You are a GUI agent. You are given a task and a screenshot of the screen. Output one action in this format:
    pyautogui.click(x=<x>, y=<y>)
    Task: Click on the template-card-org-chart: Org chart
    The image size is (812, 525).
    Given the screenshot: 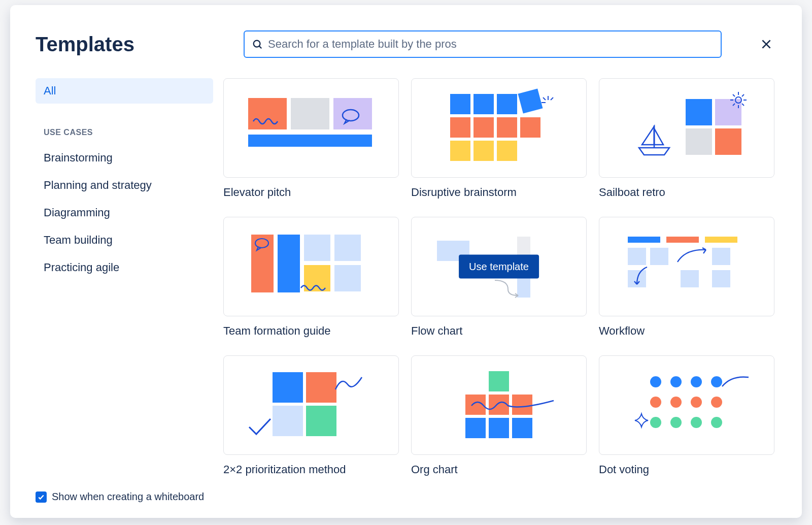 What is the action you would take?
    pyautogui.click(x=499, y=417)
    